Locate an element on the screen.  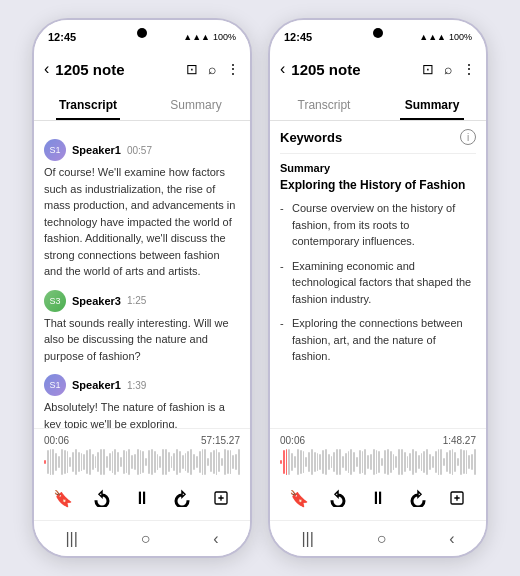
player-times-right: 00:06 1:48.27 is located at coordinates (378, 440).